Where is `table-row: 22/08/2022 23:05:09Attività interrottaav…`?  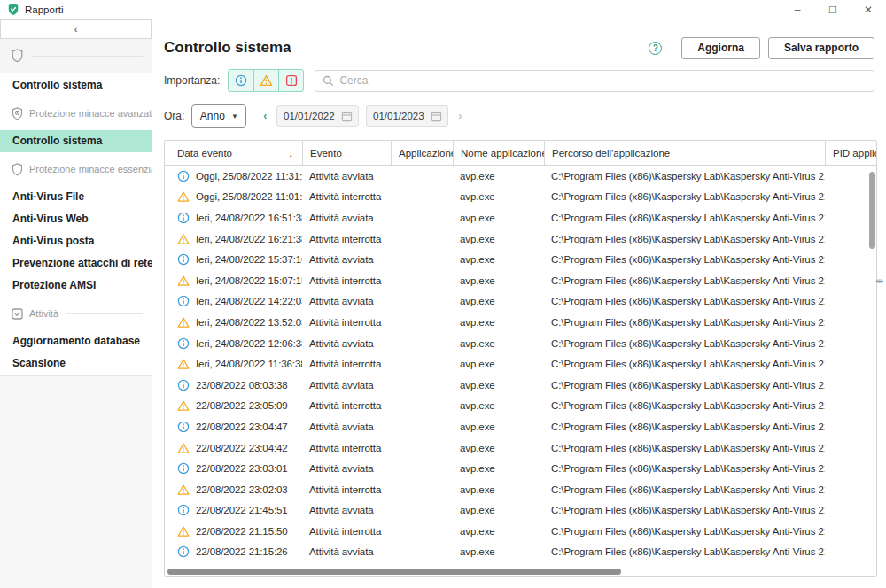 table-row: 22/08/2022 23:05:09Attività interrottaav… is located at coordinates (521, 406).